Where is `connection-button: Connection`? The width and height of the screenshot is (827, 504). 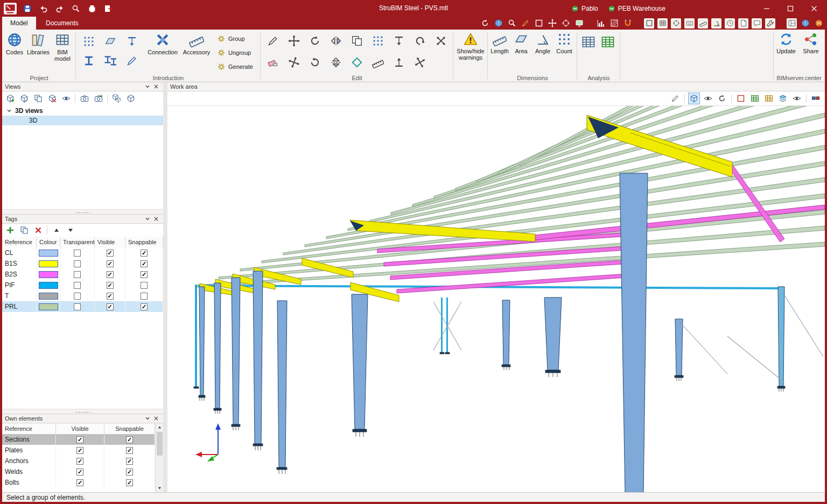
connection-button: Connection is located at coordinates (163, 44).